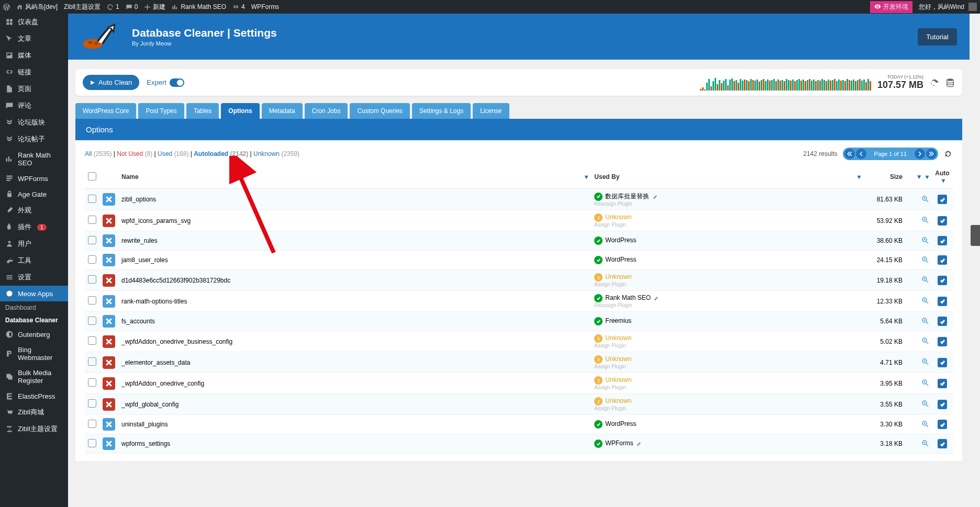 The image size is (980, 507). What do you see at coordinates (239, 7) in the screenshot?
I see `permalinks-link: 4` at bounding box center [239, 7].